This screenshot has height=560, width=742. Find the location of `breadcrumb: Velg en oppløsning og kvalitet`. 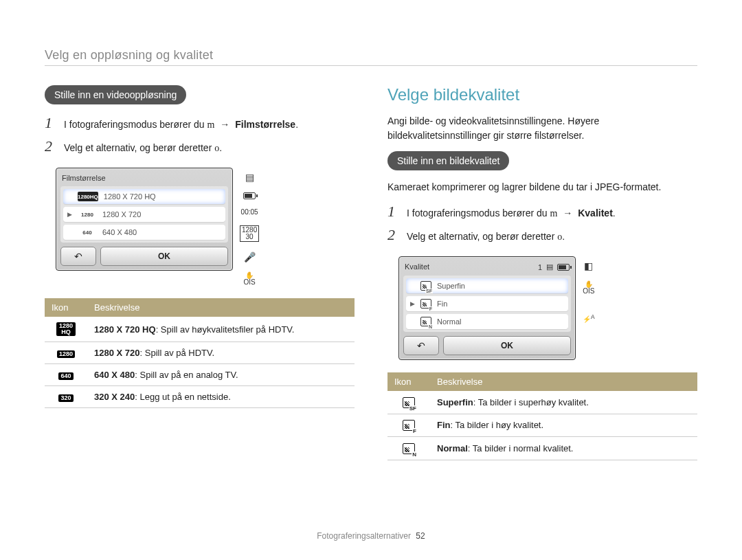

breadcrumb: Velg en oppløsning og kvalitet is located at coordinates (371, 57).